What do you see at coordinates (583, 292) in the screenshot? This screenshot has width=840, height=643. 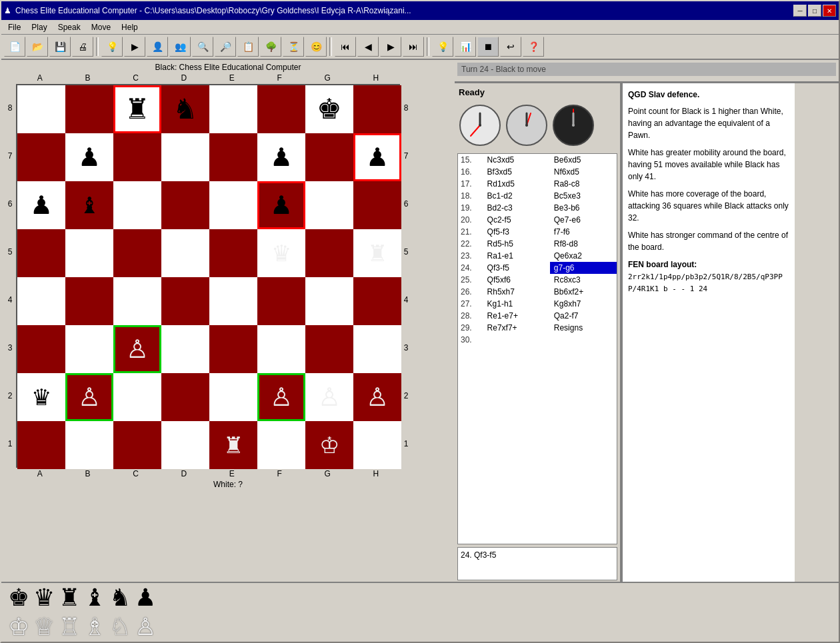 I see `move-black-26: Bb6xf2+` at bounding box center [583, 292].